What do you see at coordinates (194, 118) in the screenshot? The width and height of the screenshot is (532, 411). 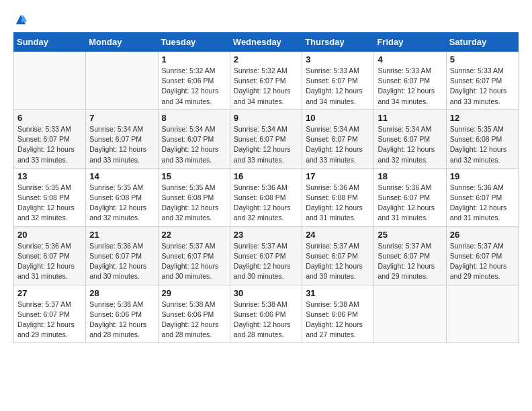 I see `day-number: 8` at bounding box center [194, 118].